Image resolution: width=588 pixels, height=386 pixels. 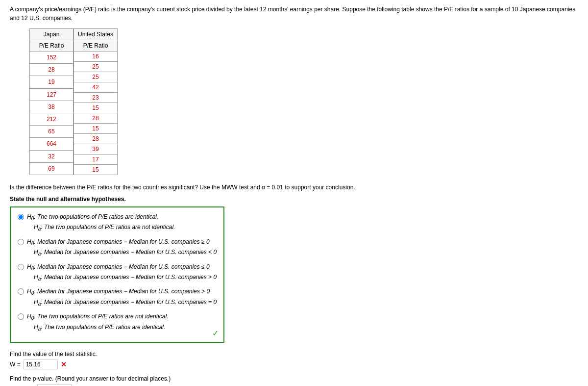 What do you see at coordinates (294, 199) in the screenshot?
I see `state-hypotheses-label: State the null and alternative hypothese…` at bounding box center [294, 199].